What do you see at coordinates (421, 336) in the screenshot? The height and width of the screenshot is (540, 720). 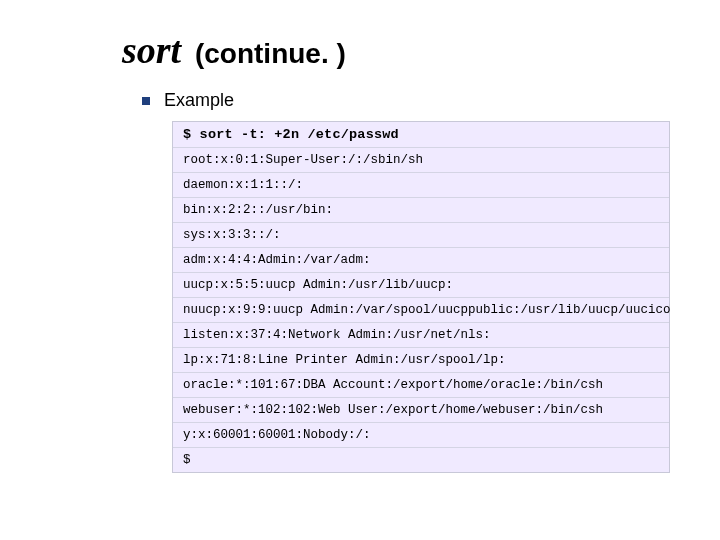 I see `code-line: listen:x:37:4:Network Admin:/usr/net/nls…` at bounding box center [421, 336].